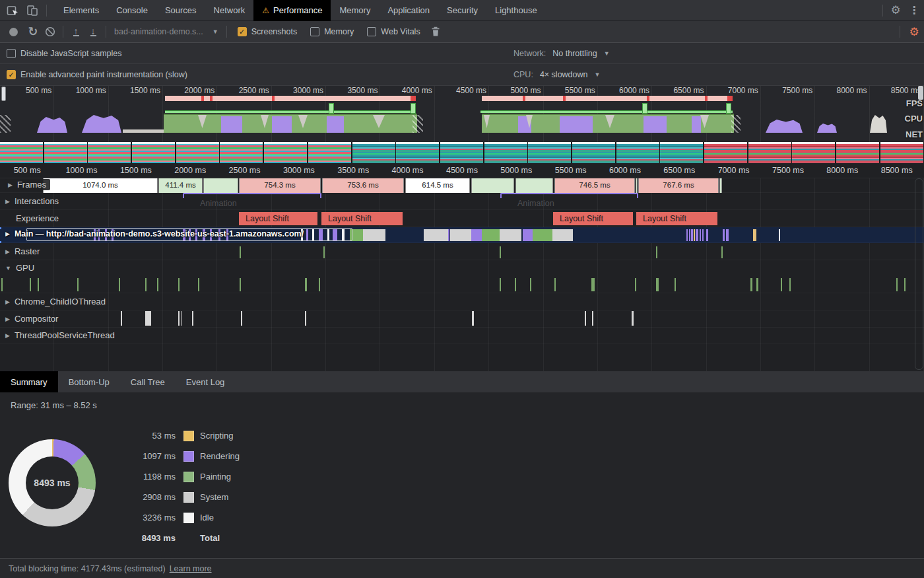 This screenshot has width=924, height=578. I want to click on frame-segment: 614.5 ms, so click(438, 186).